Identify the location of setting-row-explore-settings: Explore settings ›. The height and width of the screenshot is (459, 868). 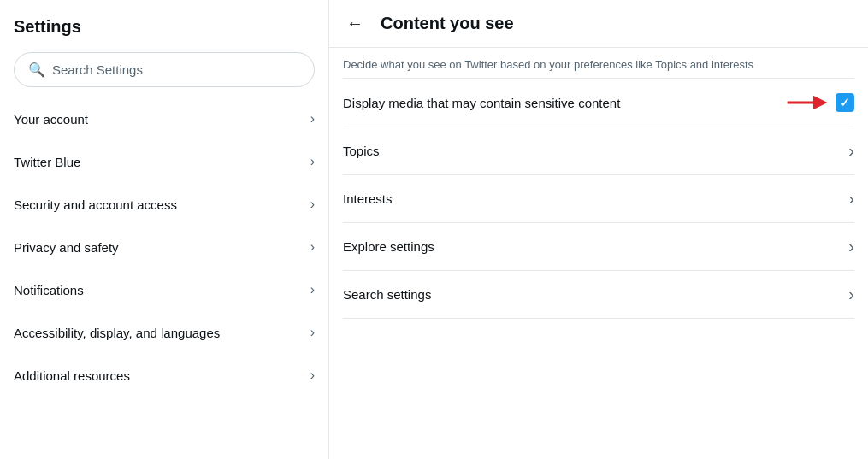
(599, 247).